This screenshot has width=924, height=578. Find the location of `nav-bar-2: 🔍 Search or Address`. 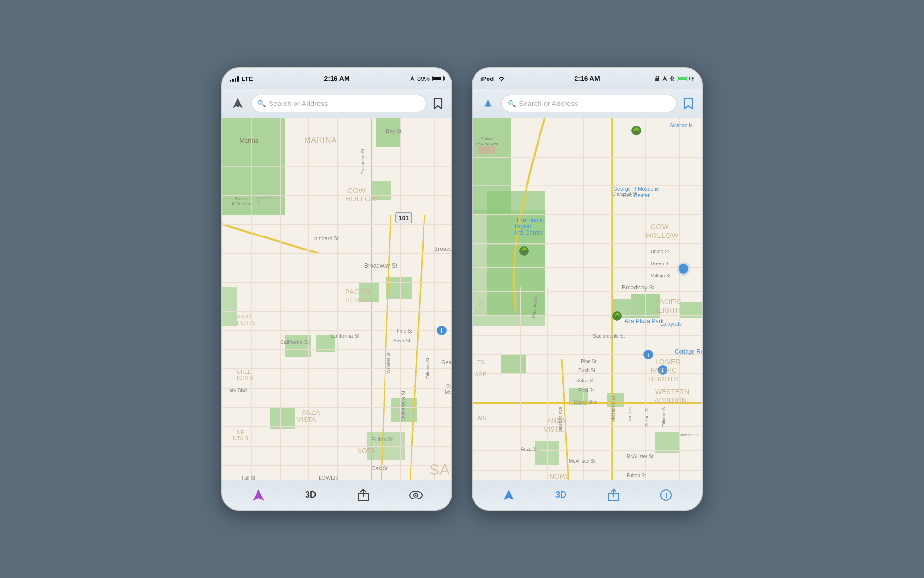

nav-bar-2: 🔍 Search or Address is located at coordinates (587, 104).